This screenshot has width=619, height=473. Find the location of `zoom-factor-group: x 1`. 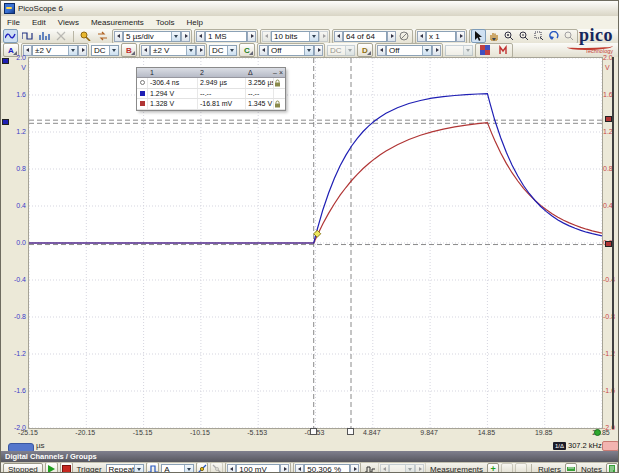

zoom-factor-group: x 1 is located at coordinates (441, 36).